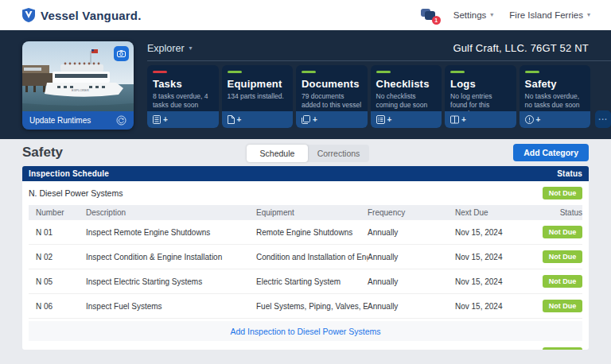 The image size is (611, 364). I want to click on cell-number: N 06, so click(57, 307).